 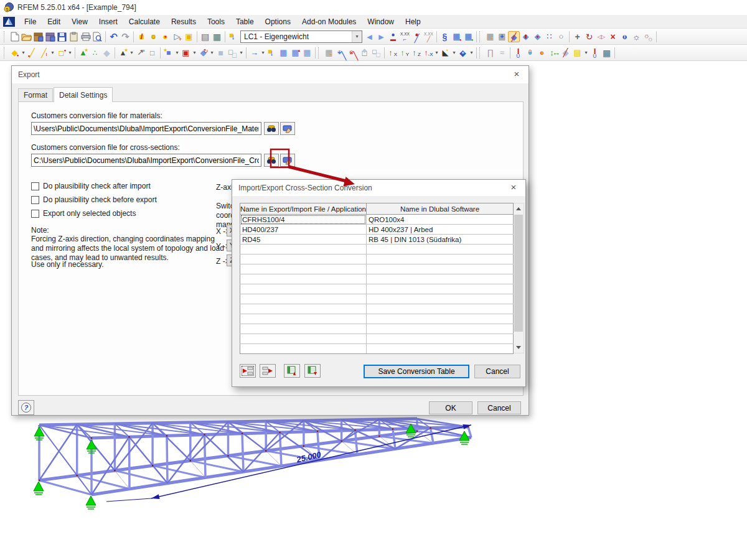 I want to click on polyline-icon: ◻●, so click(x=61, y=53).